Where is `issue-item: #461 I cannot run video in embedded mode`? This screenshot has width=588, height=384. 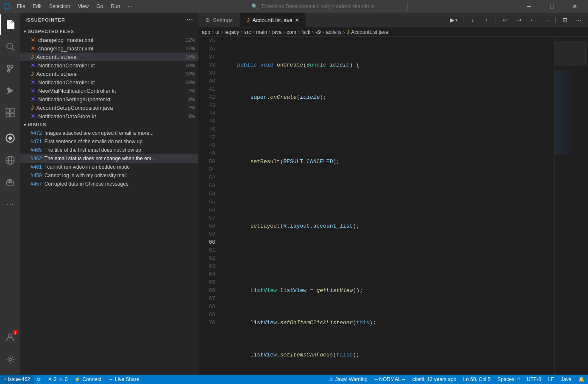 issue-item: #461 I cannot run video in embedded mode is located at coordinates (109, 167).